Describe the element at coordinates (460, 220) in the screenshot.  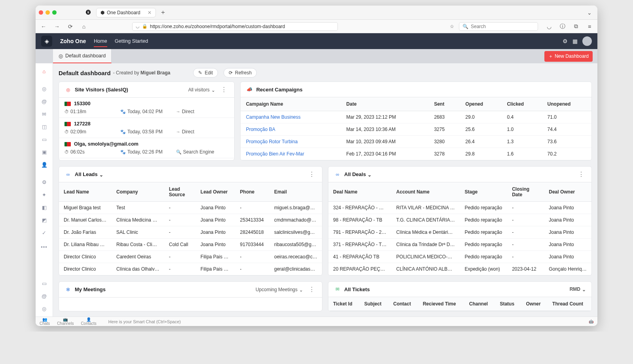
I see `table-row: 98 - REPARAÇÃO - TBT.G. CLINICA DENTÁRIA…` at that location.